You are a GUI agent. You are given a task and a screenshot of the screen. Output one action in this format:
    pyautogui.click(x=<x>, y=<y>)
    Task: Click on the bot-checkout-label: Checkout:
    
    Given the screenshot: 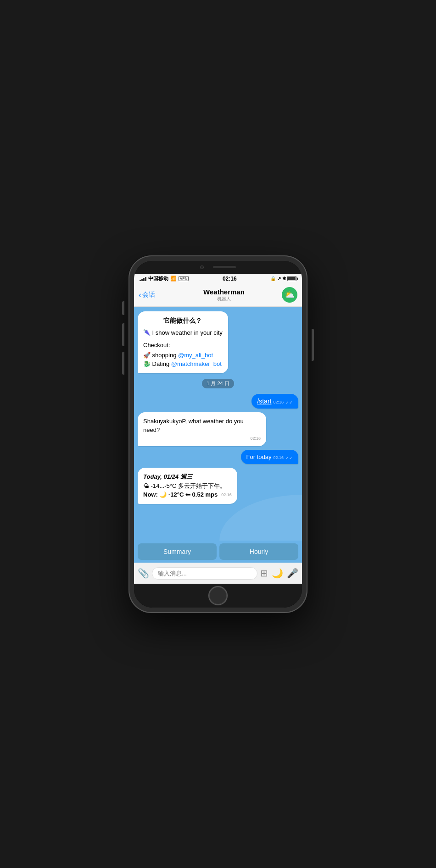 What is the action you would take?
    pyautogui.click(x=183, y=345)
    